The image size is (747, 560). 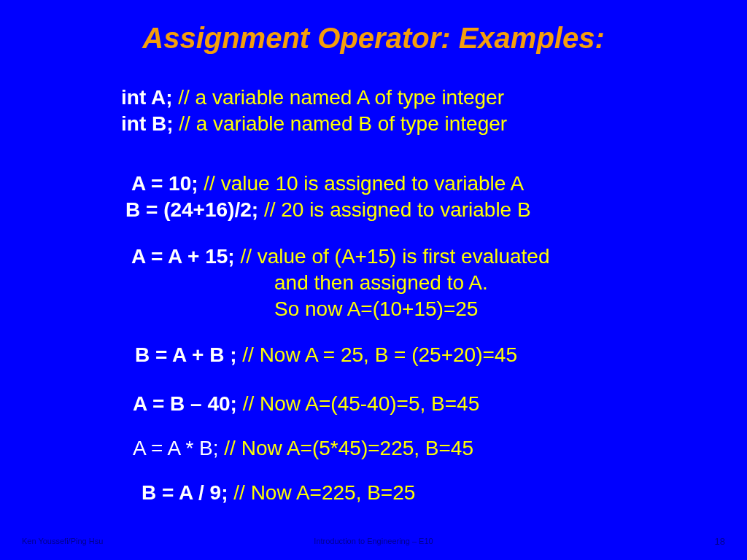 What do you see at coordinates (376, 309) in the screenshot?
I see `assign-a-plus15-cont2: So now A=(10+15)=25` at bounding box center [376, 309].